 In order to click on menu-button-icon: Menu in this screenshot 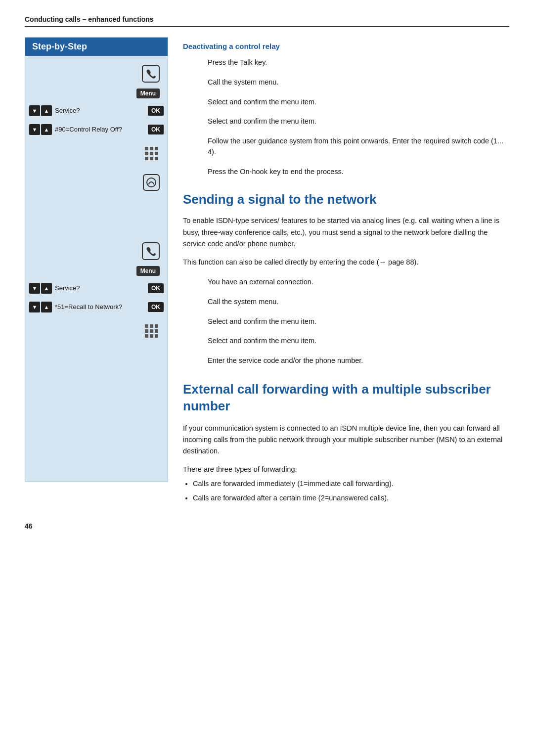, I will do `click(148, 93)`.